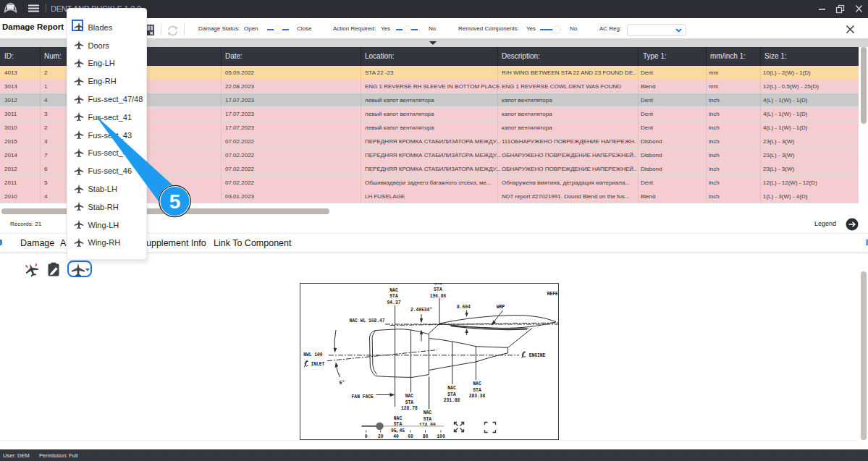  Describe the element at coordinates (394, 303) in the screenshot. I see `svg-text: 94.37` at that location.